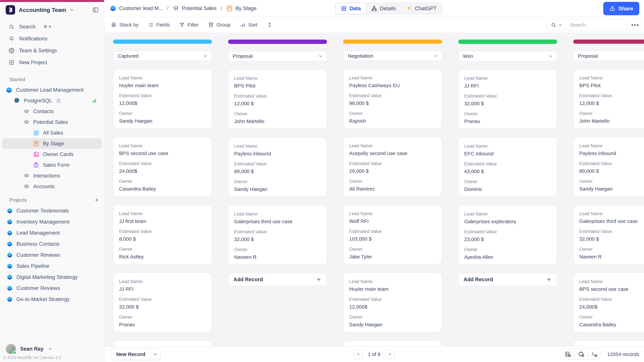  What do you see at coordinates (52, 299) in the screenshot?
I see `project-item-go-to-market-stratergy: Go-to-Market Stratergy` at bounding box center [52, 299].